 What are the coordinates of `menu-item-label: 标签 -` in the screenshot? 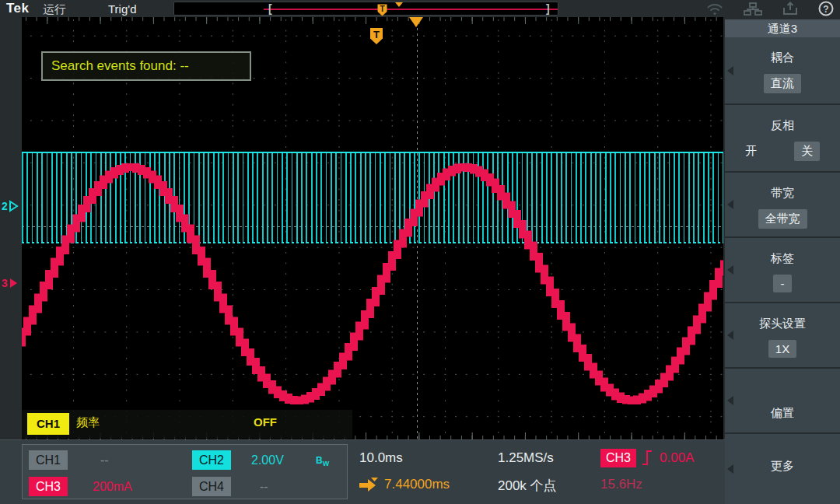 It's located at (782, 271).